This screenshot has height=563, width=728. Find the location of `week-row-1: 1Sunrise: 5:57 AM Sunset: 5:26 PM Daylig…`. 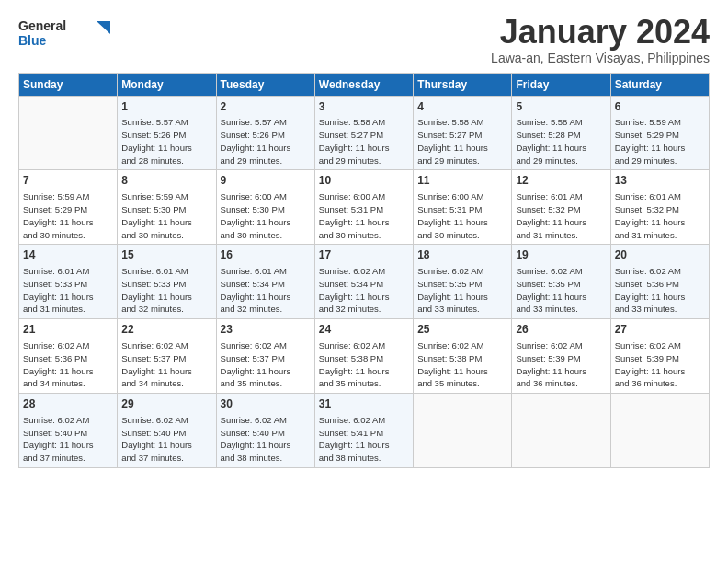

week-row-1: 1Sunrise: 5:57 AM Sunset: 5:26 PM Daylig… is located at coordinates (364, 132).